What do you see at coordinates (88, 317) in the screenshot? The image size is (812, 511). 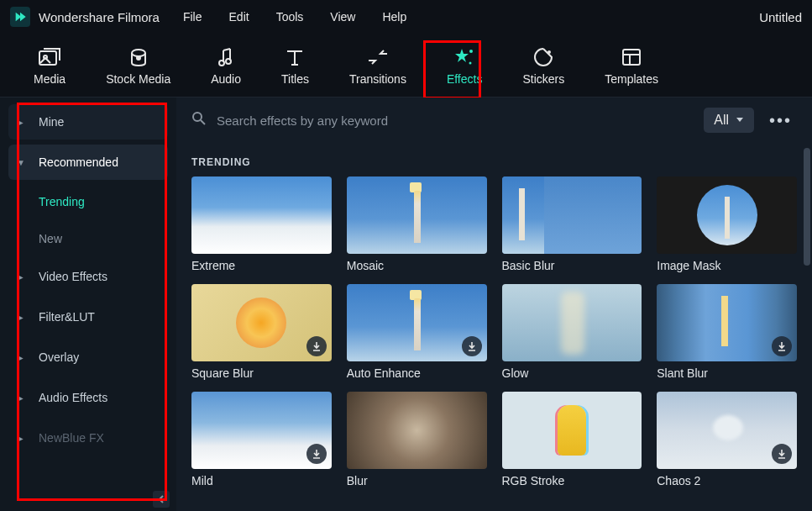 I see `sidebar-item-filter-lut: ▶ Filter&LUT` at bounding box center [88, 317].